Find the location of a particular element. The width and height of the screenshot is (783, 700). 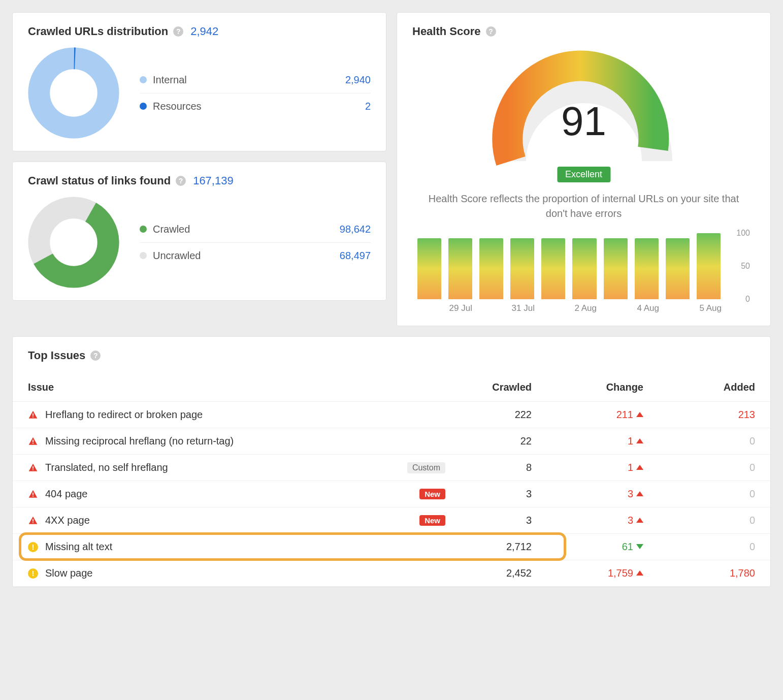

table-row: Missing reciprocal hreflang (no return-t… is located at coordinates (392, 441).